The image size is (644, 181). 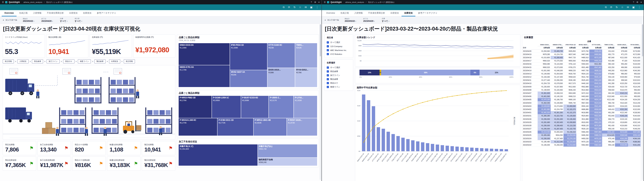 What do you see at coordinates (255, 107) in the screenshot?
I see `treemap-cell-P-BU07-E333-0D: P-BU07-E333-0D¥3,599K` at bounding box center [255, 107].